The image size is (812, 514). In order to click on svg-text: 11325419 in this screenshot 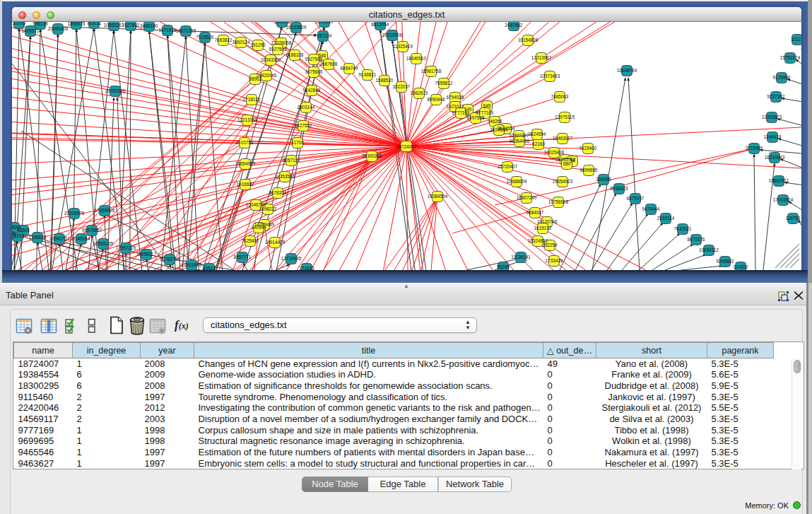, I will do `click(403, 47)`.